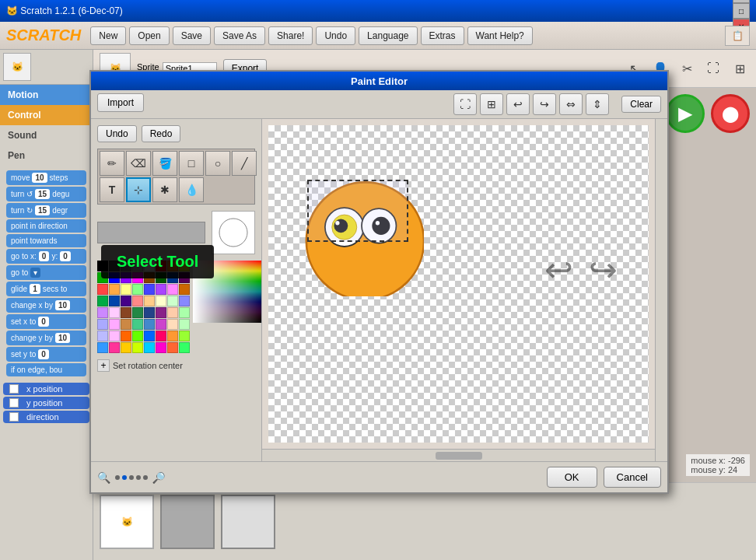 This screenshot has width=756, height=560. What do you see at coordinates (465, 104) in the screenshot?
I see `fit-canvas-icon: ⛶` at bounding box center [465, 104].